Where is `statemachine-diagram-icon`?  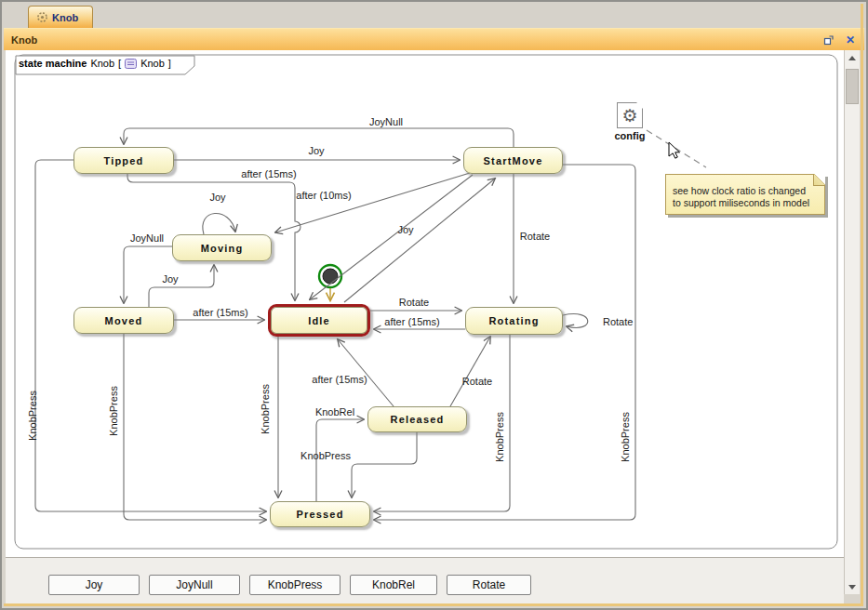 statemachine-diagram-icon is located at coordinates (43, 17).